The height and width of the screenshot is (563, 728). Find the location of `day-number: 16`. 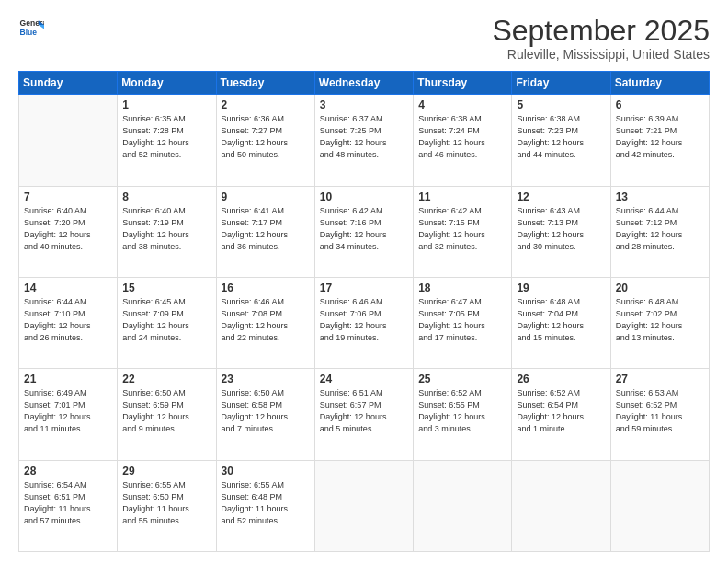

day-number: 16 is located at coordinates (266, 288).